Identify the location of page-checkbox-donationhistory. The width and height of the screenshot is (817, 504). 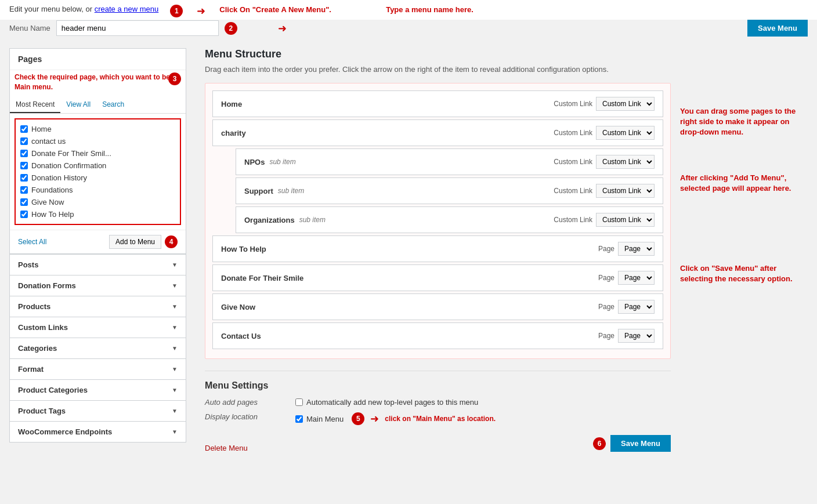
(24, 177).